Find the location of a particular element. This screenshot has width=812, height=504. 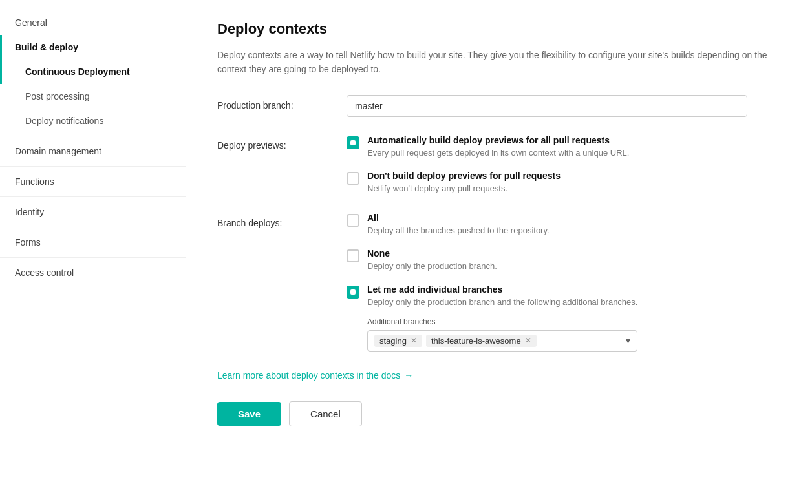

radio-all-title: All is located at coordinates (458, 218).